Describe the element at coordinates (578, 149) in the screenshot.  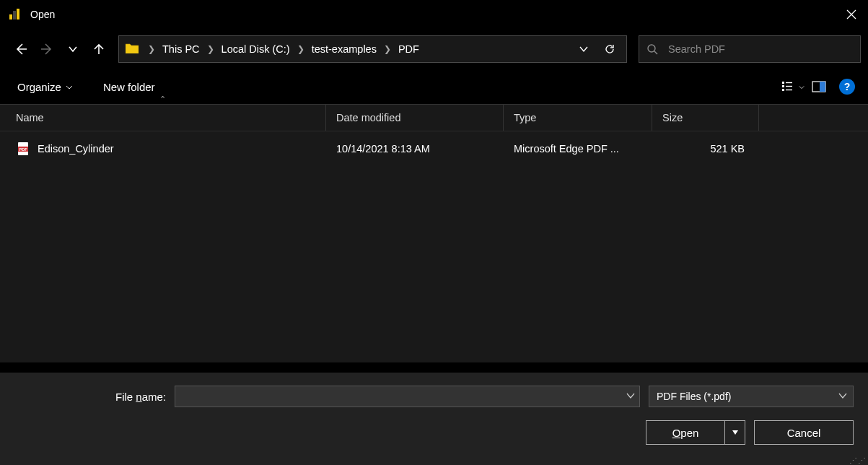
I see `file-type: Microsoft Edge PDF ...` at that location.